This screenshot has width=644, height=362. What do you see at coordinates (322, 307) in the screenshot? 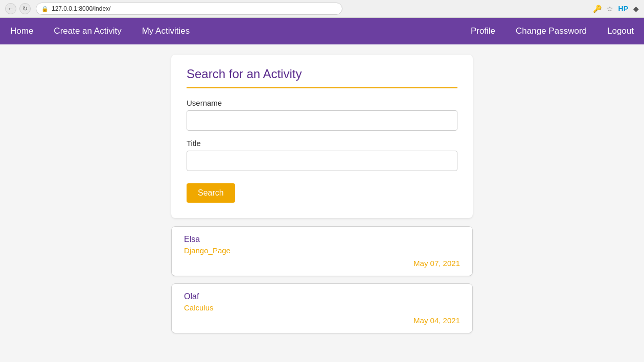
I see `activity-title: Calculus` at bounding box center [322, 307].